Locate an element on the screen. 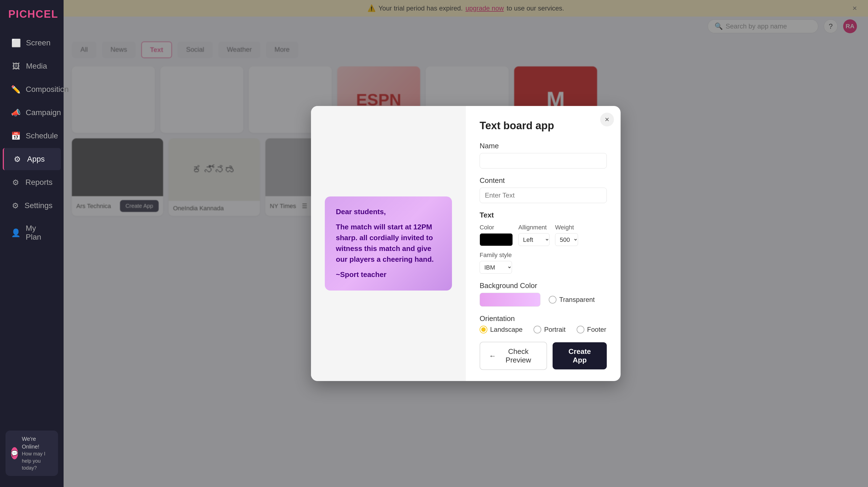 This screenshot has height=487, width=868. transparent-label: Transparent is located at coordinates (577, 299).